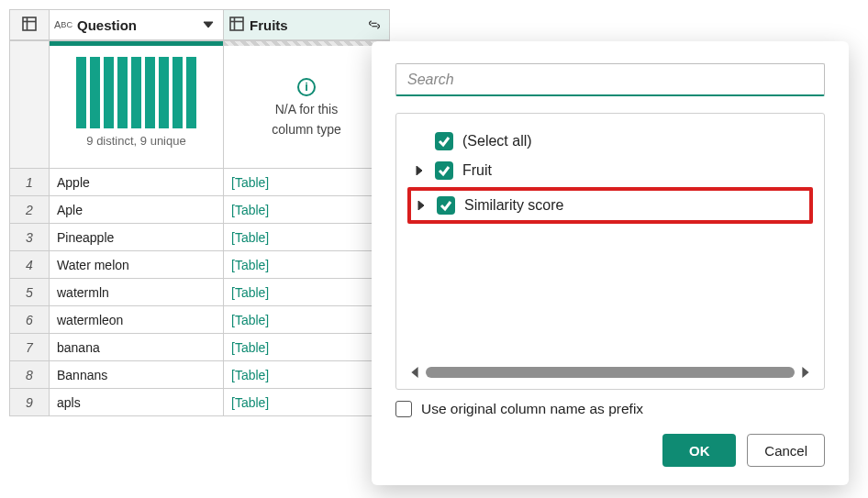  Describe the element at coordinates (137, 375) in the screenshot. I see `cell-question: Bannans` at that location.